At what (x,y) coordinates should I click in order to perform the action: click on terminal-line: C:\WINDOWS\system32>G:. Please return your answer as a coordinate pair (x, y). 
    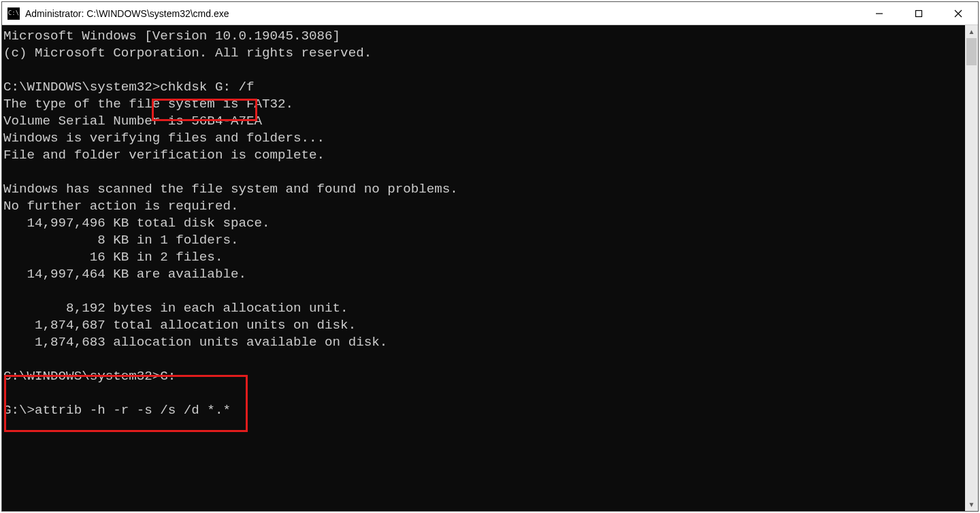
    Looking at the image, I should click on (485, 377).